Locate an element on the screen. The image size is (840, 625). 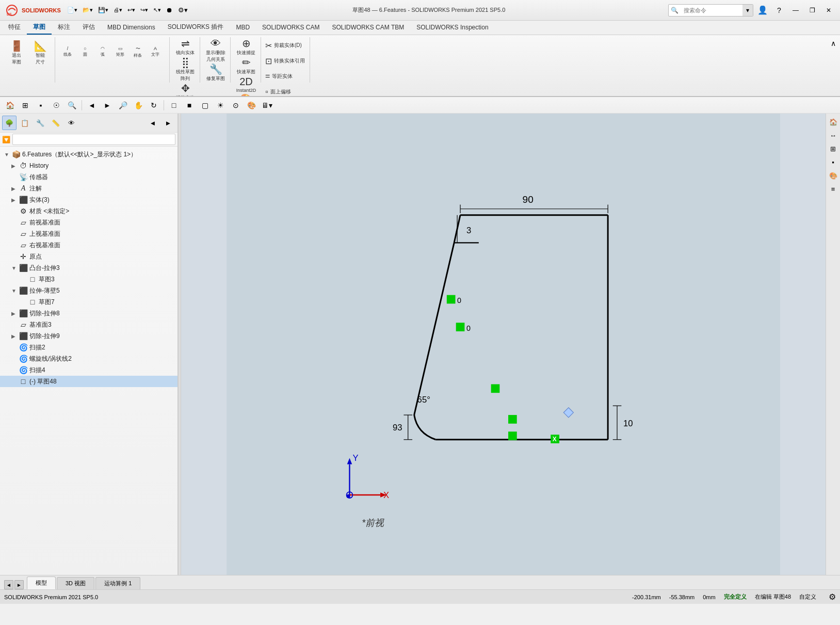
tree-root: ▼ 📦 6.Features（默认<<默认>_显示状态 1>） is located at coordinates (89, 154).